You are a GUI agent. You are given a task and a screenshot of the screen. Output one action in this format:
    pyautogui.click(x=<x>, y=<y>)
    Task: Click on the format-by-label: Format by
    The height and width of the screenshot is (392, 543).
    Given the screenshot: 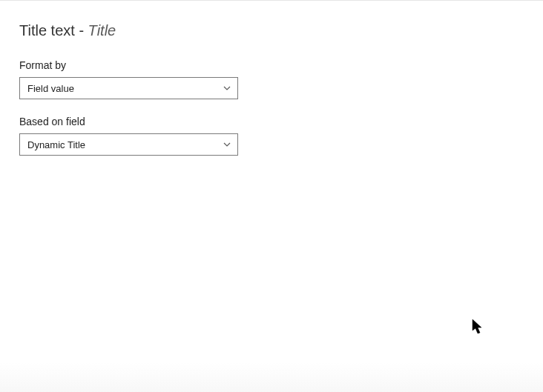 What is the action you would take?
    pyautogui.click(x=272, y=65)
    